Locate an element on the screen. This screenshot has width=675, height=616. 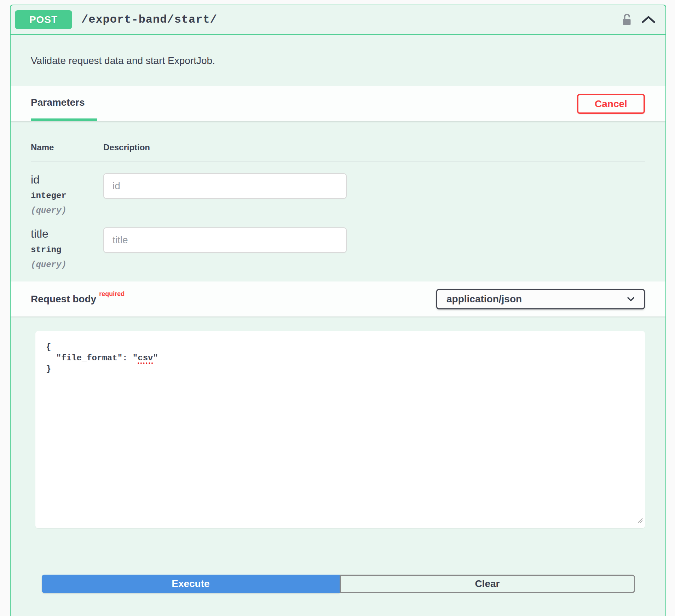
title-parameter-input is located at coordinates (225, 240).